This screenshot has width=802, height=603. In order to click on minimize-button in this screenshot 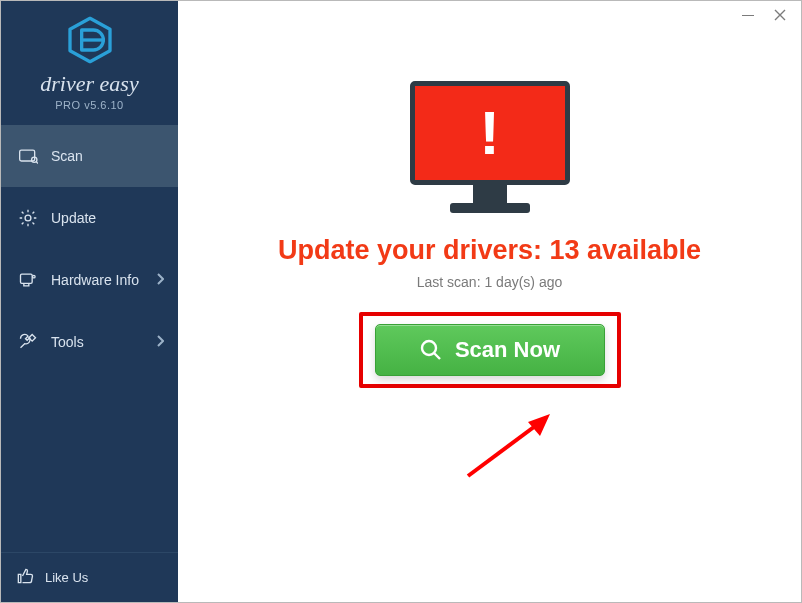, I will do `click(748, 15)`.